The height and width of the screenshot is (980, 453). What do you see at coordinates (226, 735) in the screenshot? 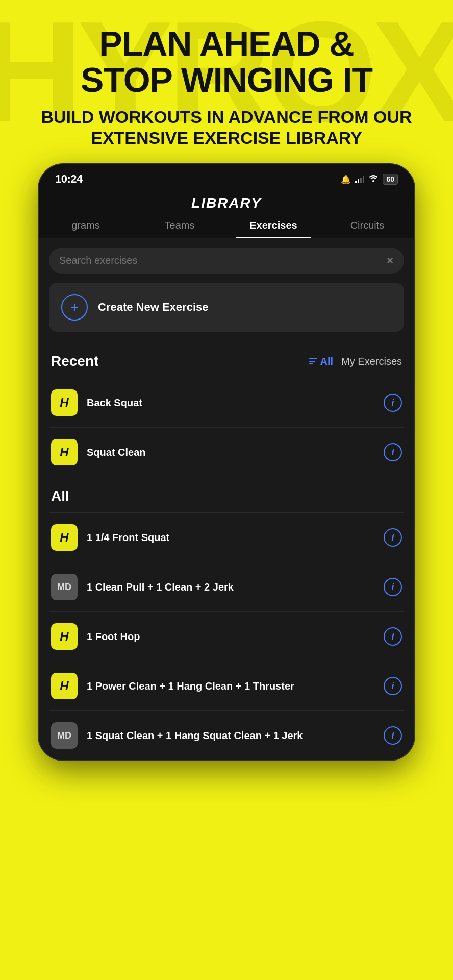
I see `exercise-item: MD 1 Squat Clean + 1 Hang Squat Clean + …` at bounding box center [226, 735].